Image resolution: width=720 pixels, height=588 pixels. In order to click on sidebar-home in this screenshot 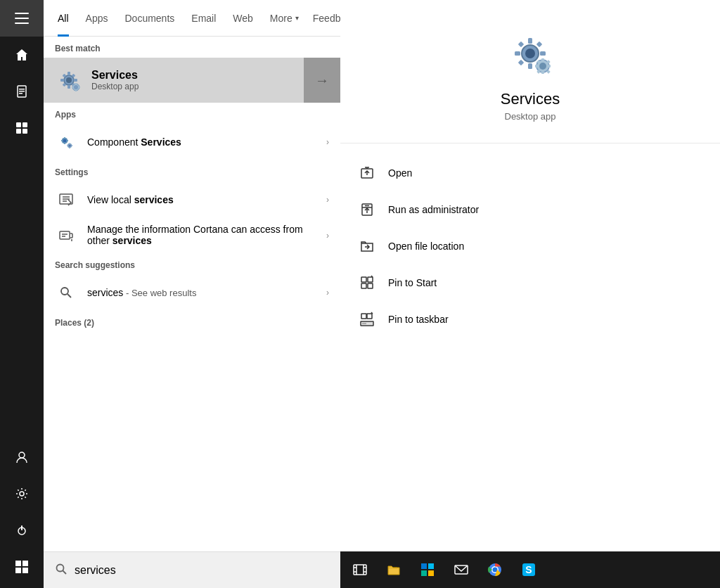, I will do `click(22, 55)`.